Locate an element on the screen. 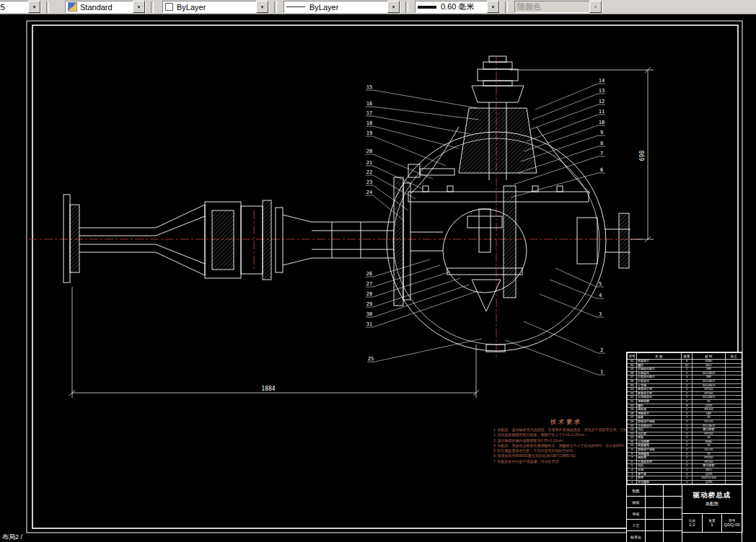 This screenshot has height=542, width=756. pinion-height-dimension: 698 is located at coordinates (642, 156).